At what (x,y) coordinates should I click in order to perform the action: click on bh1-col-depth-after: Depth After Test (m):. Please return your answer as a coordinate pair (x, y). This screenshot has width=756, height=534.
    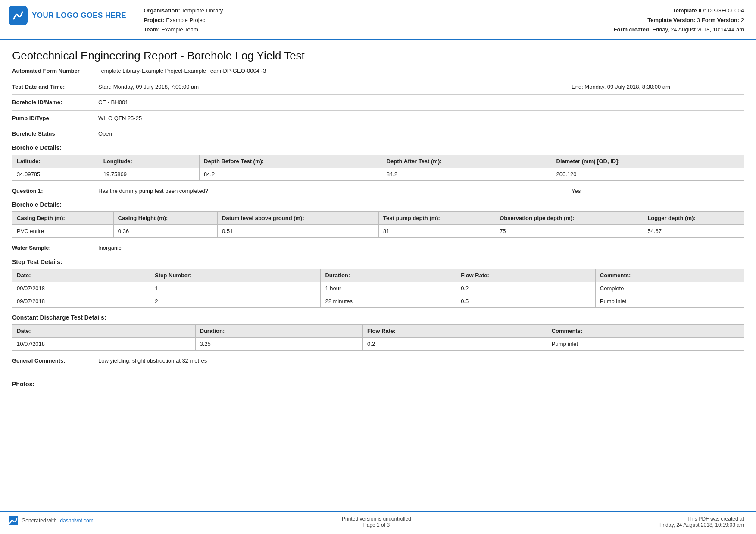
    Looking at the image, I should click on (467, 161).